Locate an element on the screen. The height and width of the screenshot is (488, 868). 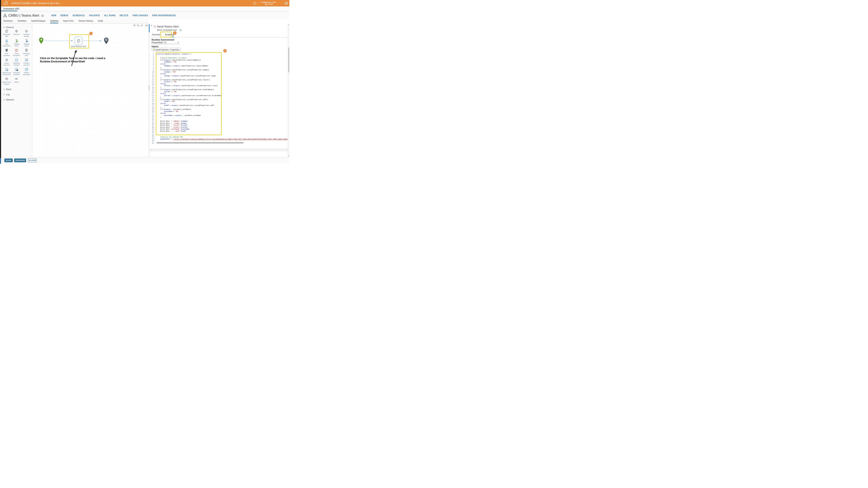
fit-to-screen-icon is located at coordinates (142, 26).